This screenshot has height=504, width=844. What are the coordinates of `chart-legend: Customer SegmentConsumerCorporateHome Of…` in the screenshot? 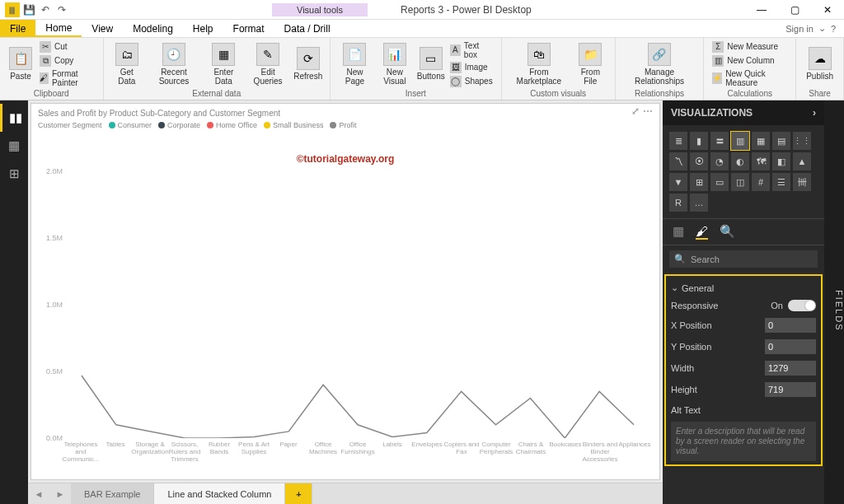 It's located at (345, 125).